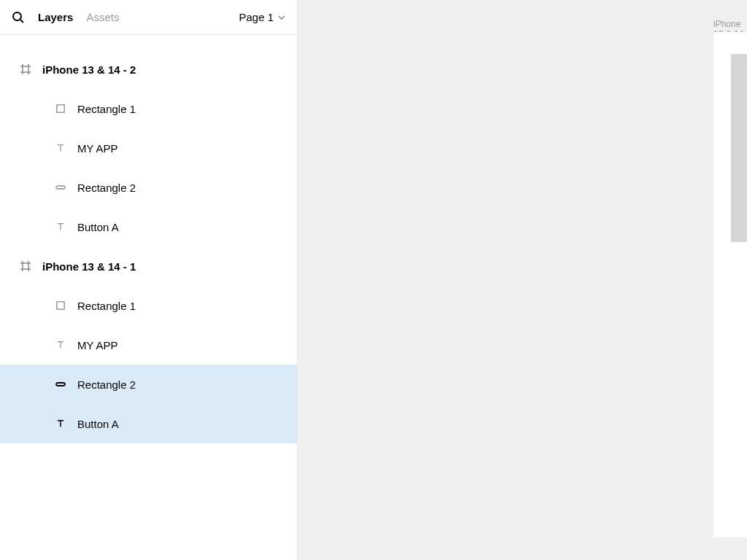 The width and height of the screenshot is (747, 560). Describe the element at coordinates (282, 18) in the screenshot. I see `chevron-down-icon` at that location.